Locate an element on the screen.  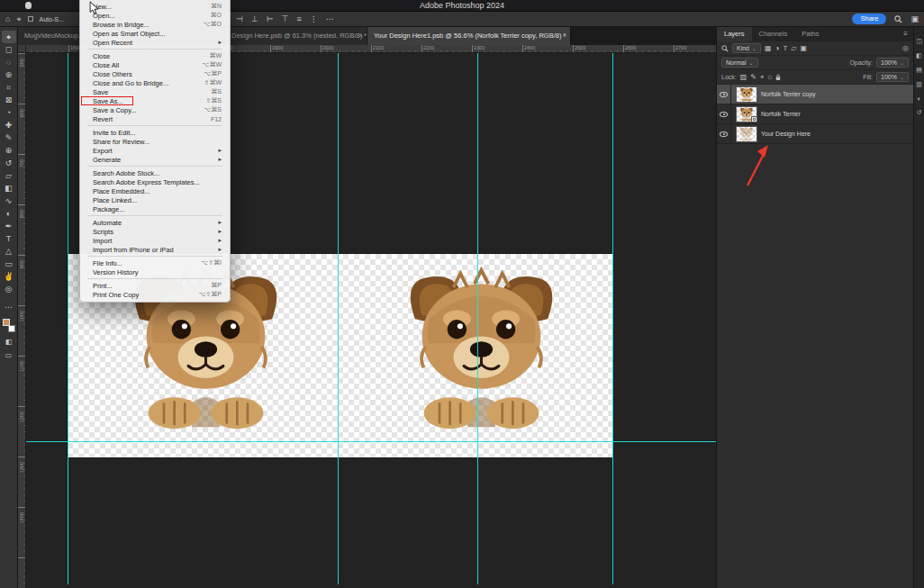
color-panel-icon: ◧ is located at coordinates (919, 56).